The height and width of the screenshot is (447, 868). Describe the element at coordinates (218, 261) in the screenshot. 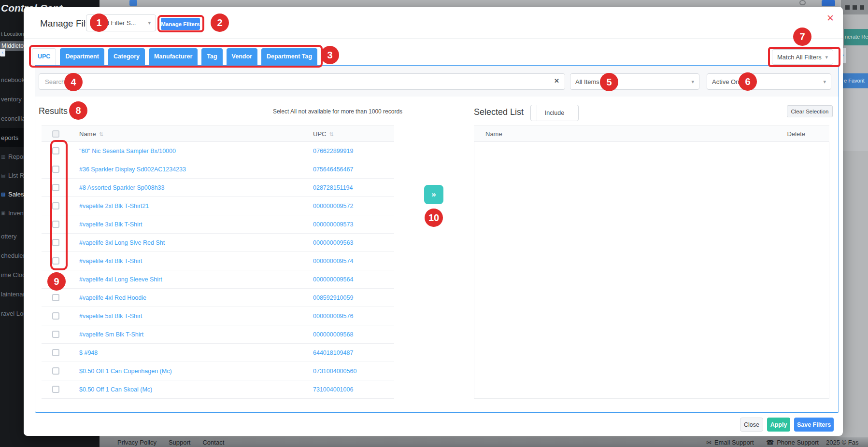

I see `table-row: #vapelife 4xl Blk T-Shirt 000000009574` at that location.